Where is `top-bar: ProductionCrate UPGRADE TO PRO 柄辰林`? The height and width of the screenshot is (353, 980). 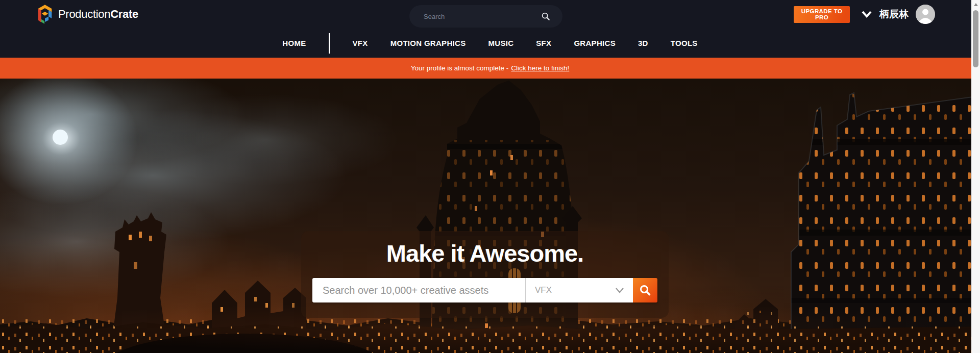 top-bar: ProductionCrate UPGRADE TO PRO 柄辰林 is located at coordinates (490, 14).